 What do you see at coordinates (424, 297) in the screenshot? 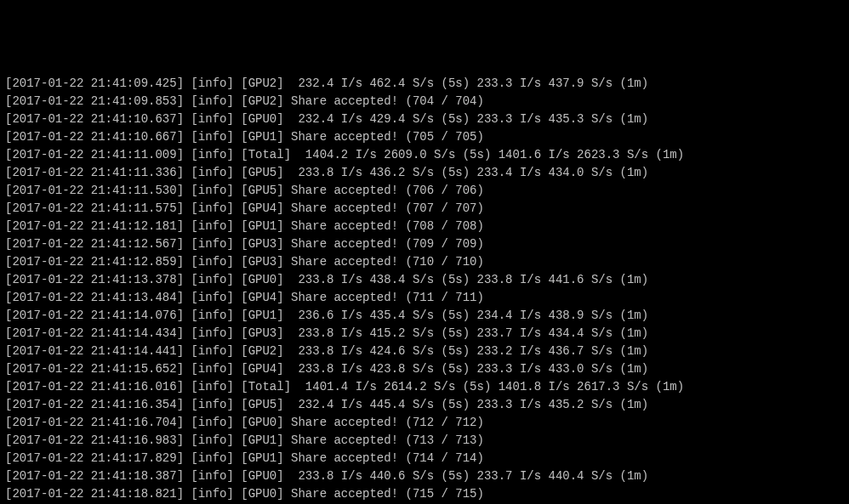
I see `log-line: [2017-01-22 21:41:13.484] [info] [GPU4] …` at bounding box center [424, 297].